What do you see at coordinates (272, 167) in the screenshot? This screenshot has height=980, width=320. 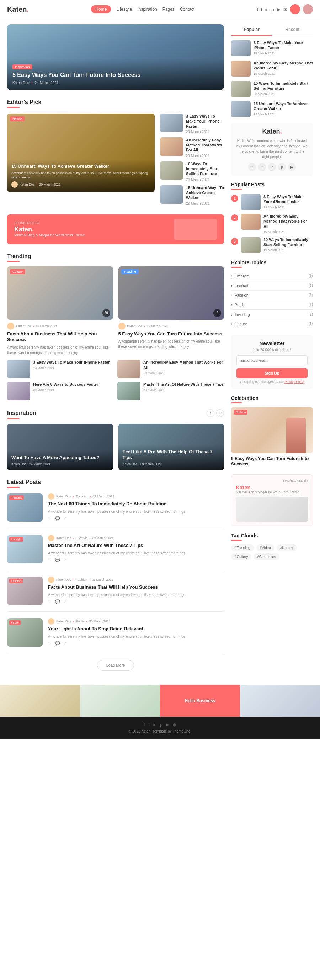 I see `social-in: in` at bounding box center [272, 167].